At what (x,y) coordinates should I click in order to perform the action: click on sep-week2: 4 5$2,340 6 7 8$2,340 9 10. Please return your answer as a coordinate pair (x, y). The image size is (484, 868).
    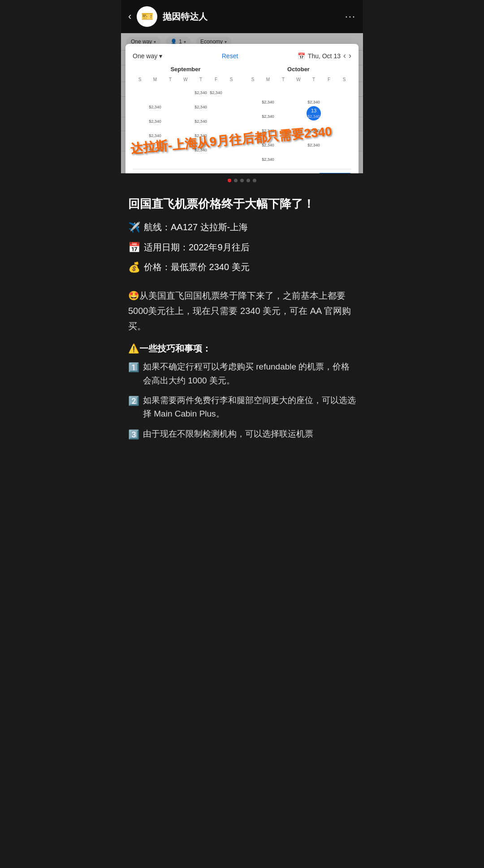
    Looking at the image, I should click on (186, 104).